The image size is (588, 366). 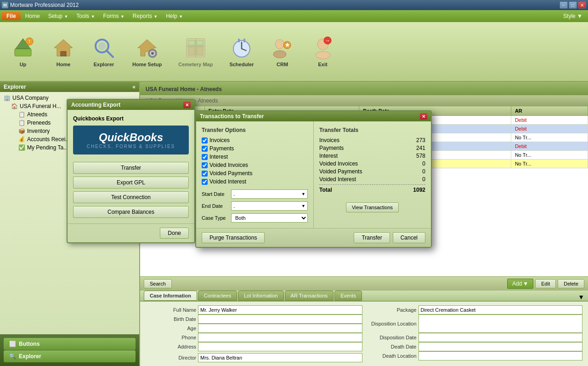 What do you see at coordinates (175, 233) in the screenshot?
I see `done-button: Done` at bounding box center [175, 233].